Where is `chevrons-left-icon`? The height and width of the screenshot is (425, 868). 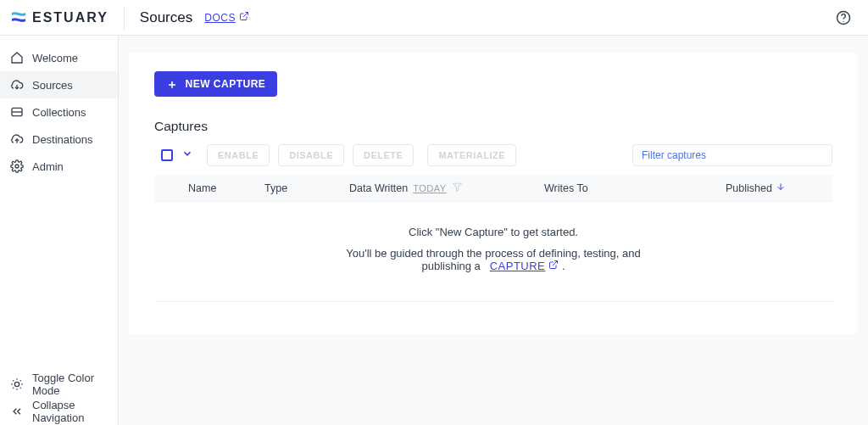
chevrons-left-icon is located at coordinates (17, 411).